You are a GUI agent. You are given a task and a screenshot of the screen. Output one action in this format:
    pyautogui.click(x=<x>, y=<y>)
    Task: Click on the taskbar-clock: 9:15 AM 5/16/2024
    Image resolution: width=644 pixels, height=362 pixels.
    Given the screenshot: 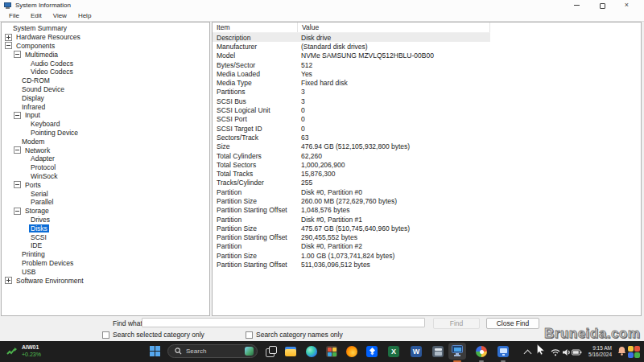 What is the action you would take?
    pyautogui.click(x=597, y=352)
    